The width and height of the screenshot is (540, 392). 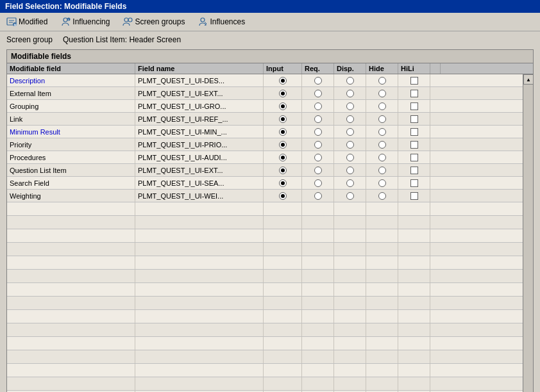 I want to click on influences-button: Influences, so click(x=221, y=22).